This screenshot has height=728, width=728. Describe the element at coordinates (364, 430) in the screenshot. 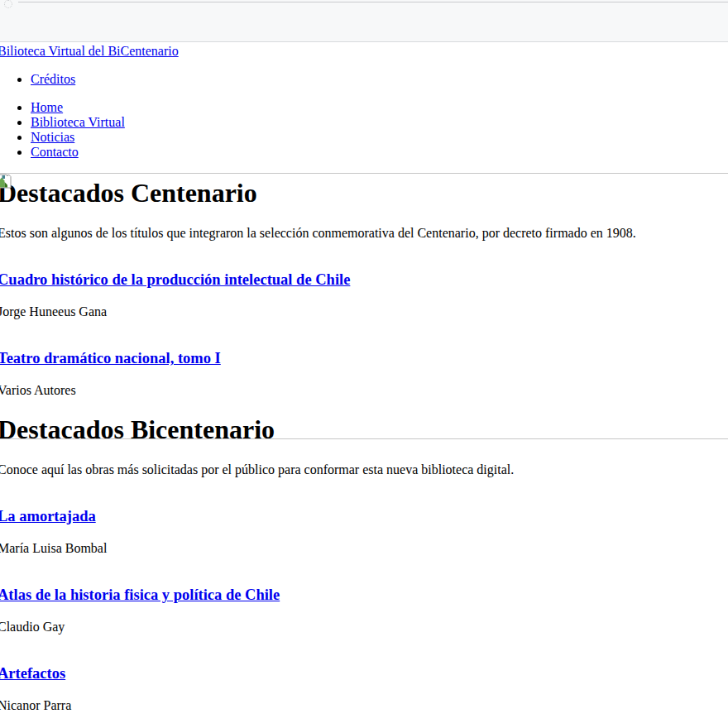

I see `section-title-bicentenario: Destacados Bicentenario` at that location.